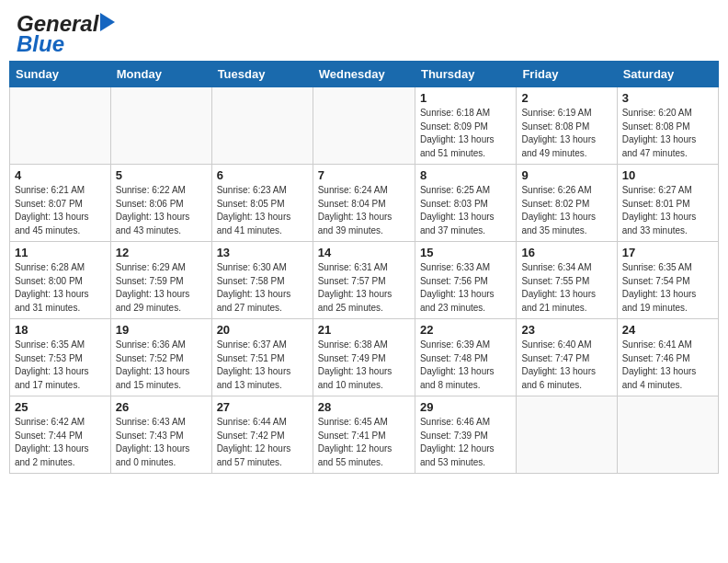  Describe the element at coordinates (263, 175) in the screenshot. I see `day-number: 6` at that location.